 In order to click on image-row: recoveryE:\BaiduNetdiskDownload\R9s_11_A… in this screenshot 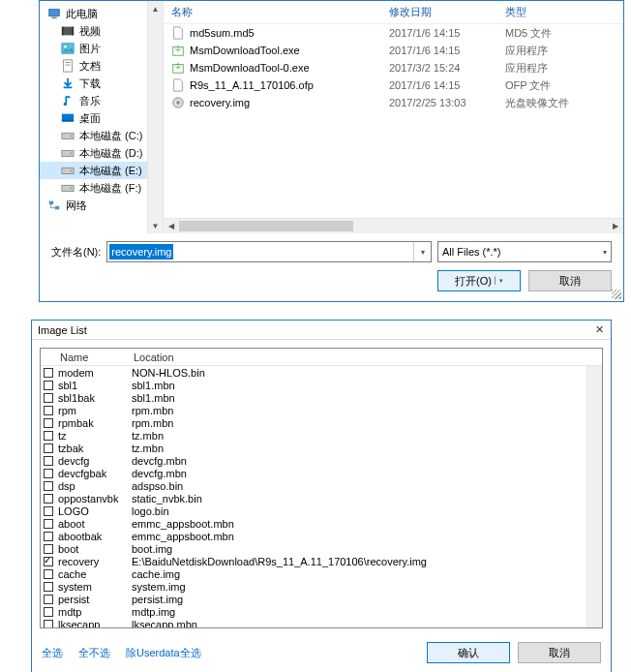, I will do `click(321, 562)`.